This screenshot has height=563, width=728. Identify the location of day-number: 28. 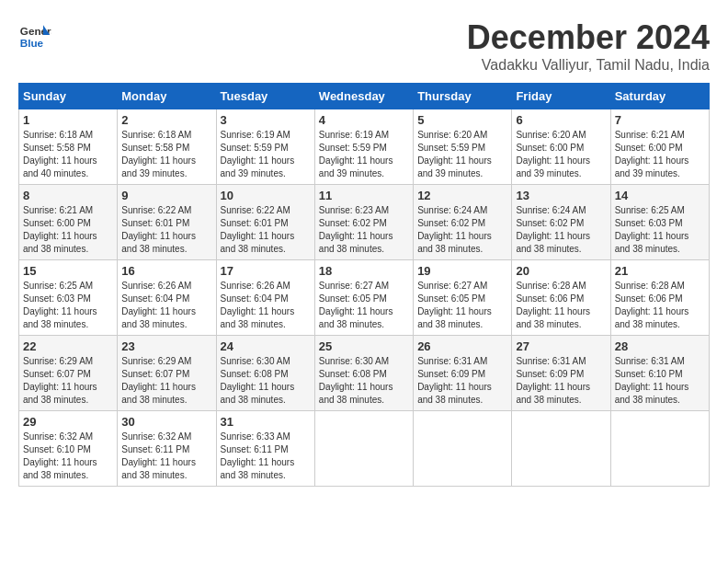
(660, 346).